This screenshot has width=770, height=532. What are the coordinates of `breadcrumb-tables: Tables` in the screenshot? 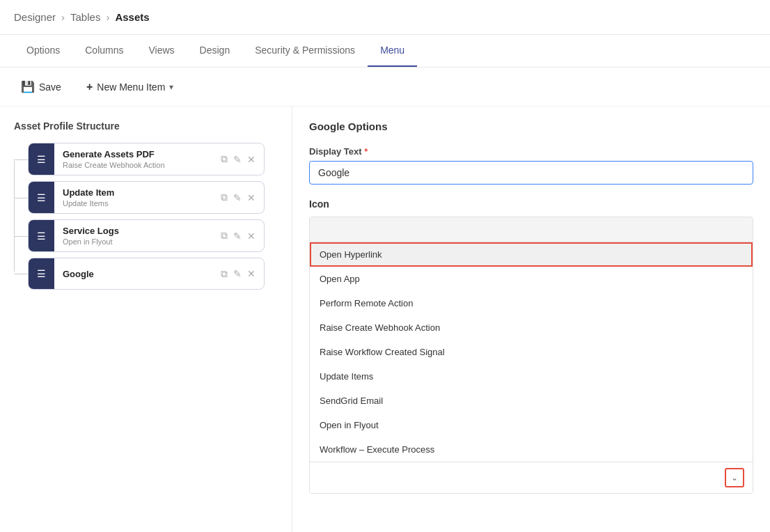 It's located at (85, 17).